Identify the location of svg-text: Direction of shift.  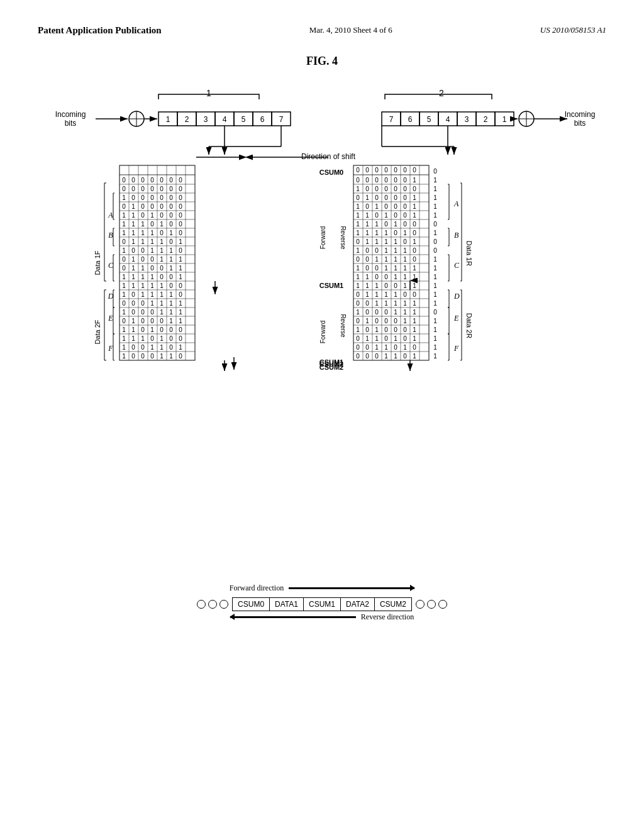
(328, 157).